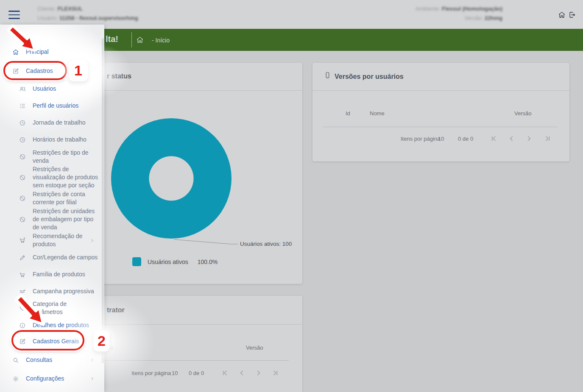 The height and width of the screenshot is (392, 583). Describe the element at coordinates (52, 258) in the screenshot. I see `sidebar-item-cor-legenda-de-campos: Cor/Legenda de campos` at that location.